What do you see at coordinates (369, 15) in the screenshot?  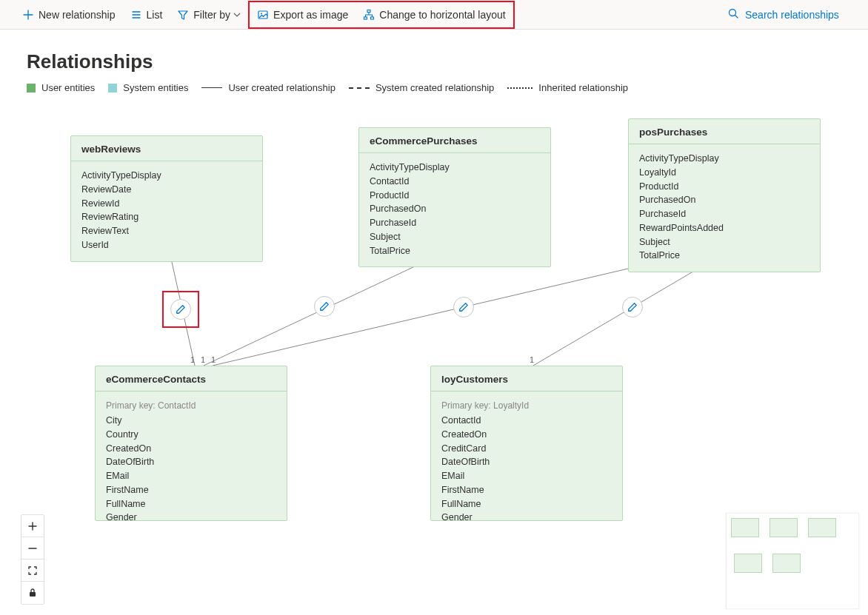 I see `layout-icon` at bounding box center [369, 15].